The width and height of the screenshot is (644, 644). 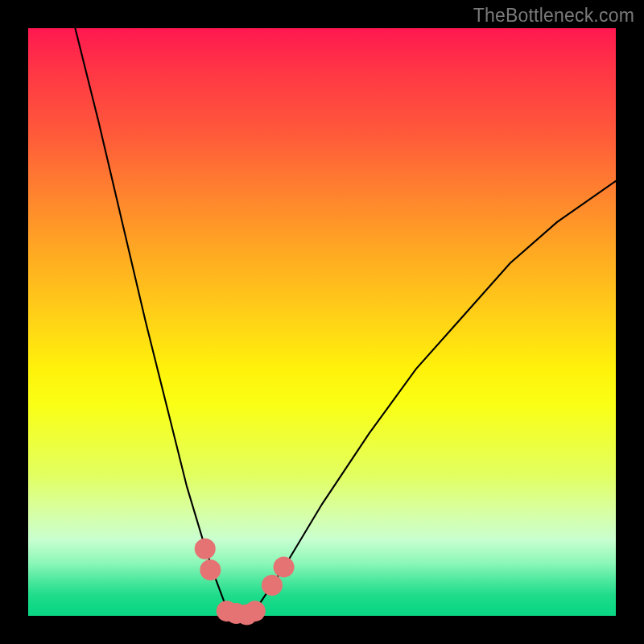 I want to click on right-marker-lower, so click(x=272, y=585).